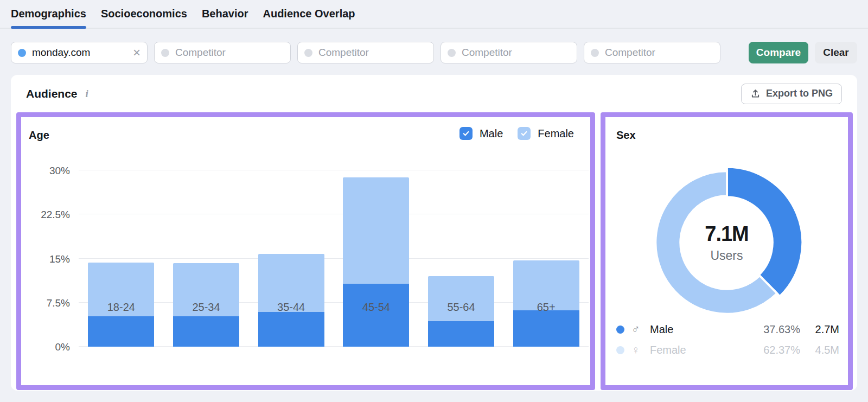  I want to click on primary-domain-value: monday.com, so click(79, 53).